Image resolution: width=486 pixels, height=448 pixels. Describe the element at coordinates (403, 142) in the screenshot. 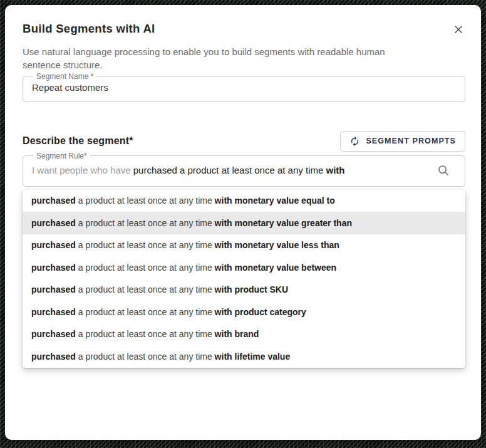

I see `segment-prompts-button: SEGMENT PROMPTS` at that location.